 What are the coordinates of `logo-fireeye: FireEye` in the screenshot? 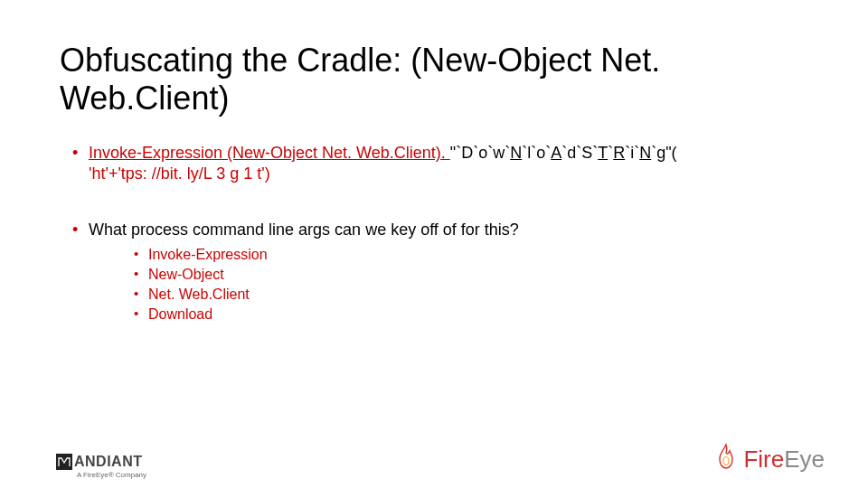 It's located at (769, 459).